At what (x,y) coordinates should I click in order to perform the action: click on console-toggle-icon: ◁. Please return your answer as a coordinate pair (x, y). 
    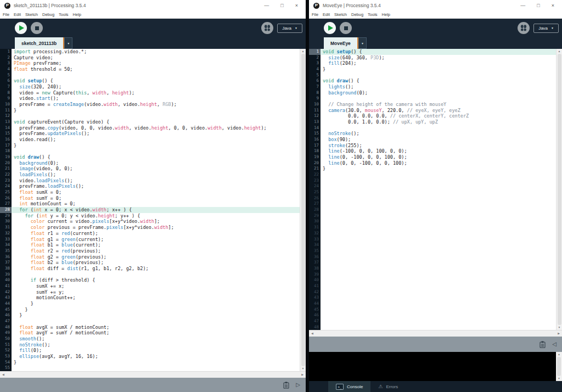
    Looking at the image, I should click on (554, 344).